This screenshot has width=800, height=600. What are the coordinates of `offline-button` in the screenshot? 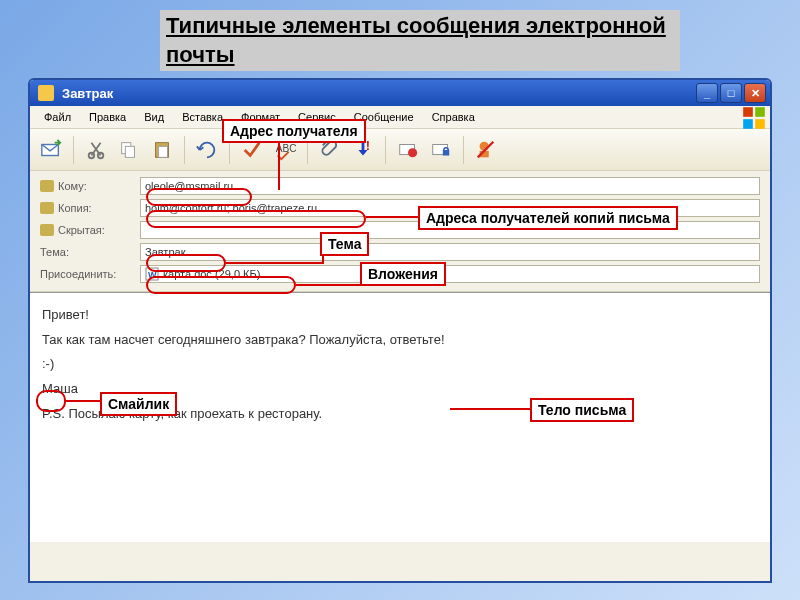 It's located at (486, 150).